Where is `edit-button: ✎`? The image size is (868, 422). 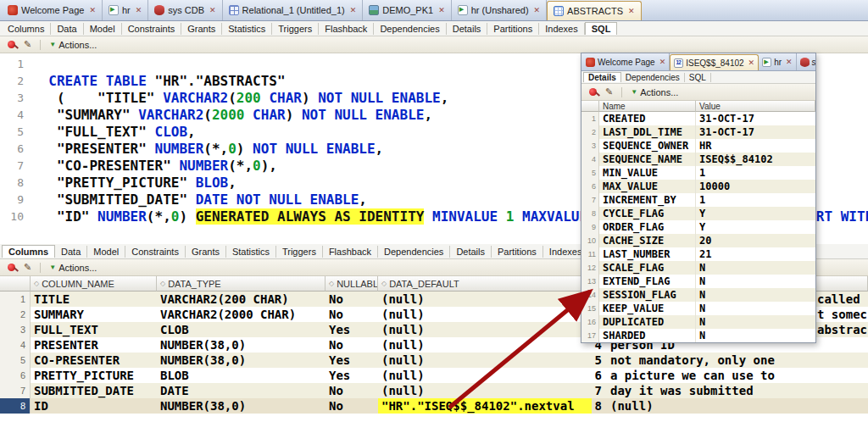 edit-button: ✎ is located at coordinates (27, 44).